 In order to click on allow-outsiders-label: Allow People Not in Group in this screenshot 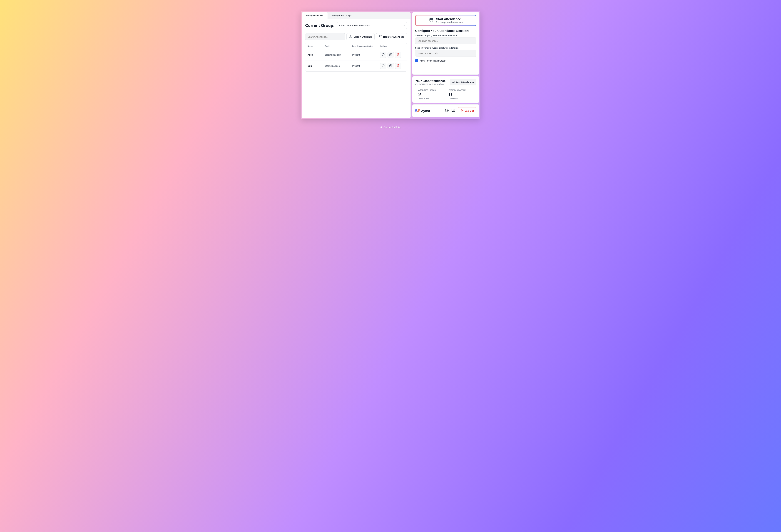, I will do `click(433, 61)`.